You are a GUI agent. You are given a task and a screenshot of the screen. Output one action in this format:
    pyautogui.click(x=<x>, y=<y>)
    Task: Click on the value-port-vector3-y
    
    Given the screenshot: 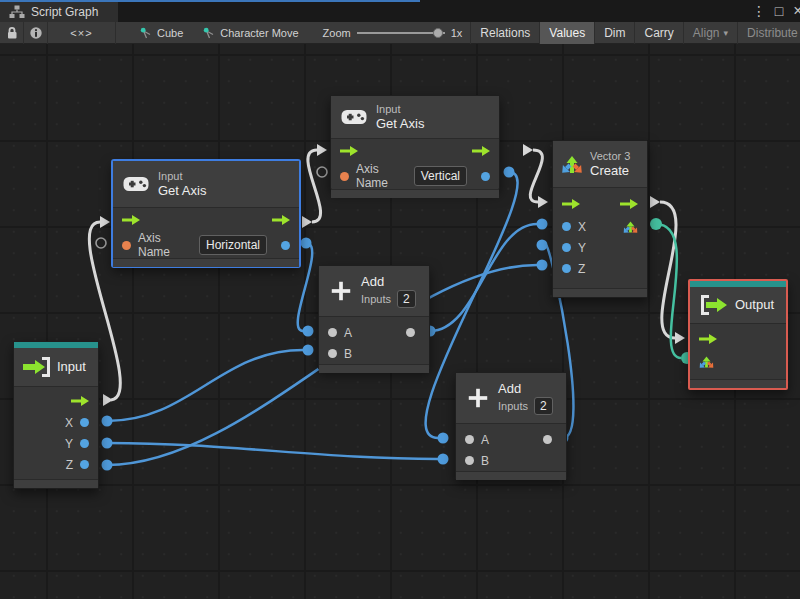 What is the action you would take?
    pyautogui.click(x=542, y=246)
    